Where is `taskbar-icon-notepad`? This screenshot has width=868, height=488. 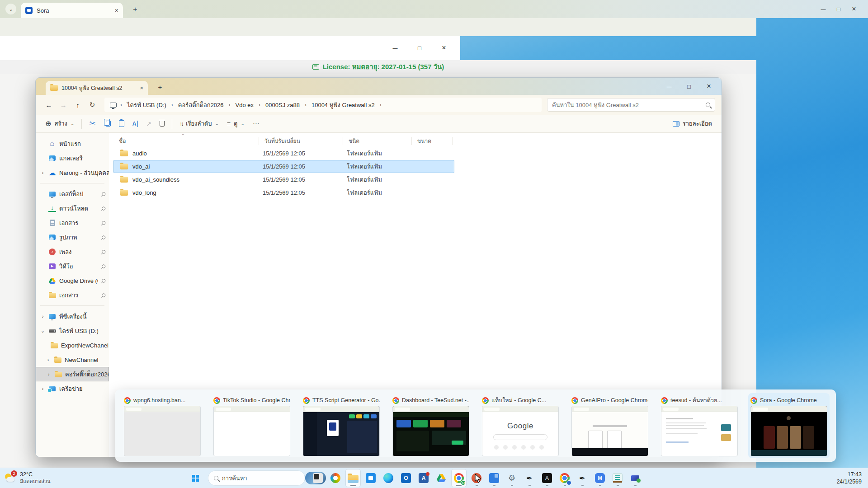 taskbar-icon-notepad is located at coordinates (618, 478).